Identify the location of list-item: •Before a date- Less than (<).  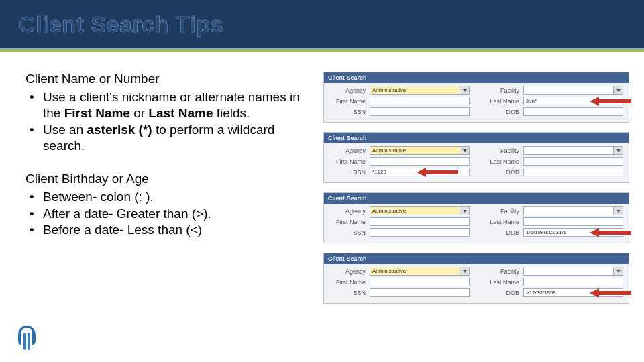
(168, 230).